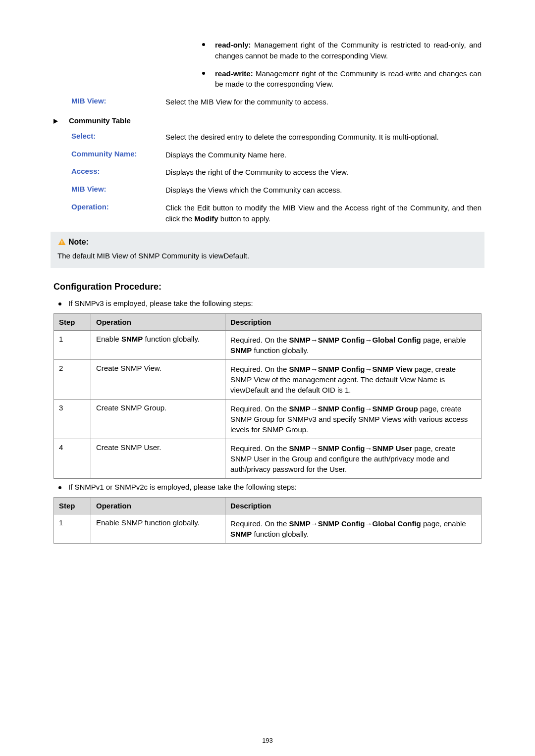 This screenshot has height=756, width=535. What do you see at coordinates (234, 73) in the screenshot?
I see `bullet-strong: read-write:` at bounding box center [234, 73].